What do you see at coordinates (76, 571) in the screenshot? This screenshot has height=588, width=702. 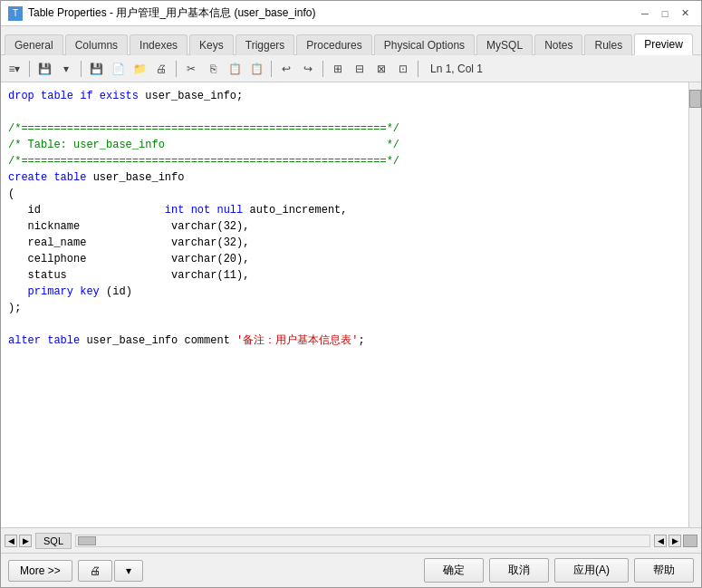 I see `footer-left: More >> 🖨 ▾` at bounding box center [76, 571].